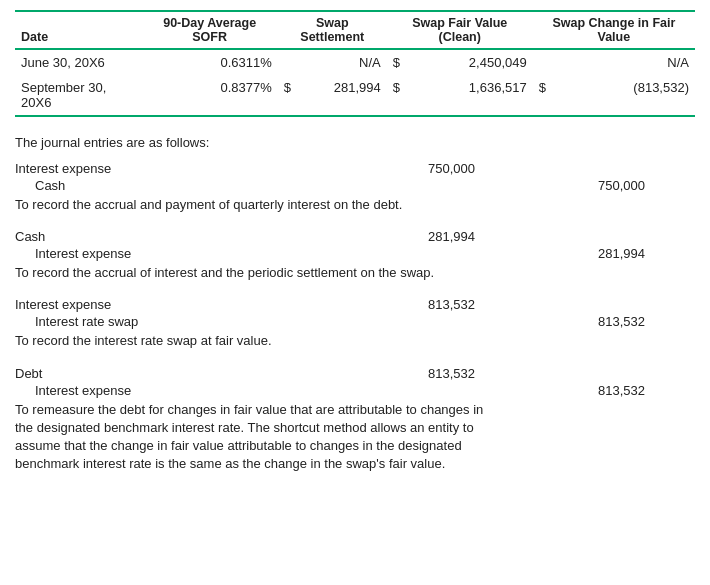 The image size is (710, 585). I want to click on col-header-fairvalue: Swap Fair Value (Clean), so click(460, 30).